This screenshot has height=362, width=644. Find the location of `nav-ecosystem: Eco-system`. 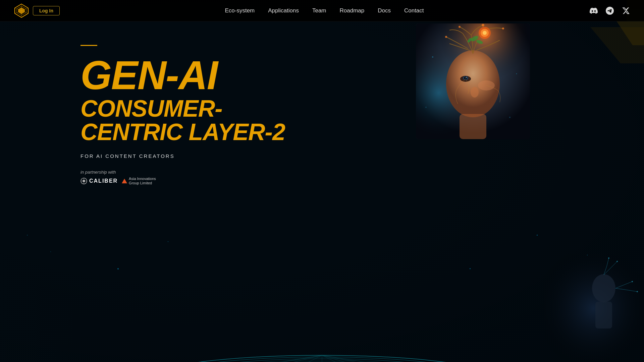

nav-ecosystem: Eco-system is located at coordinates (239, 11).